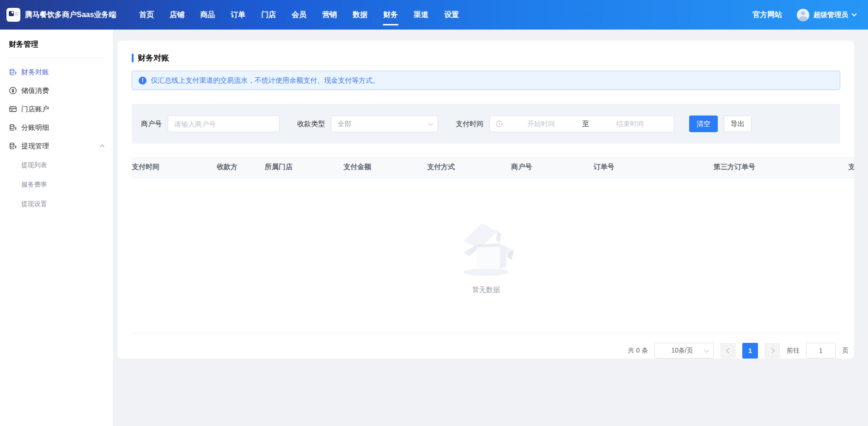 The image size is (868, 426). What do you see at coordinates (541, 124) in the screenshot?
I see `start-time-placeholder: 开始时间` at bounding box center [541, 124].